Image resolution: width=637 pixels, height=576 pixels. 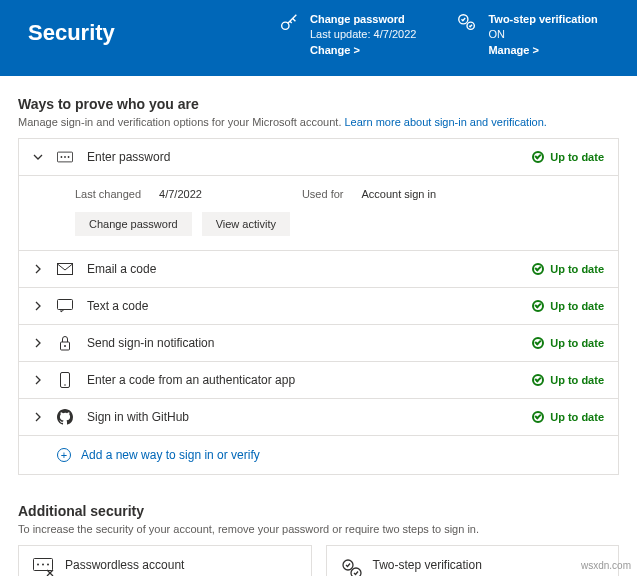 What do you see at coordinates (318, 38) in the screenshot?
I see `header-banner: Security Change password Last update: 4/…` at bounding box center [318, 38].